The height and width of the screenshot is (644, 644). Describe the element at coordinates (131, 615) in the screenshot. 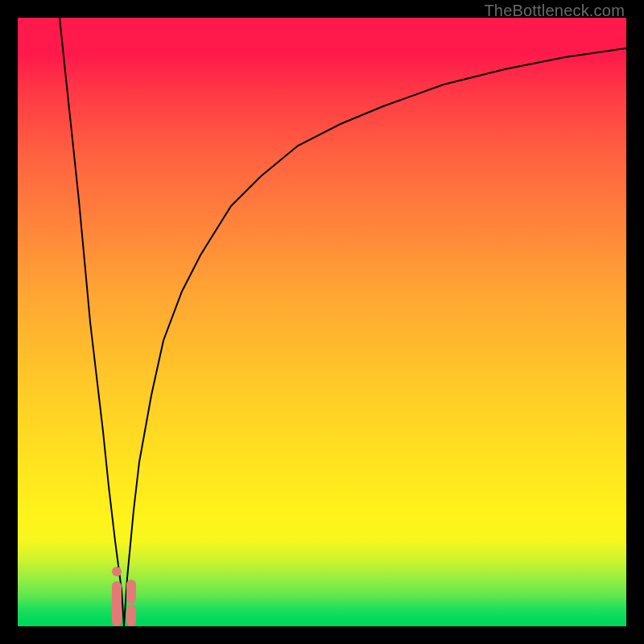

I see `marker-blob-right-b` at that location.